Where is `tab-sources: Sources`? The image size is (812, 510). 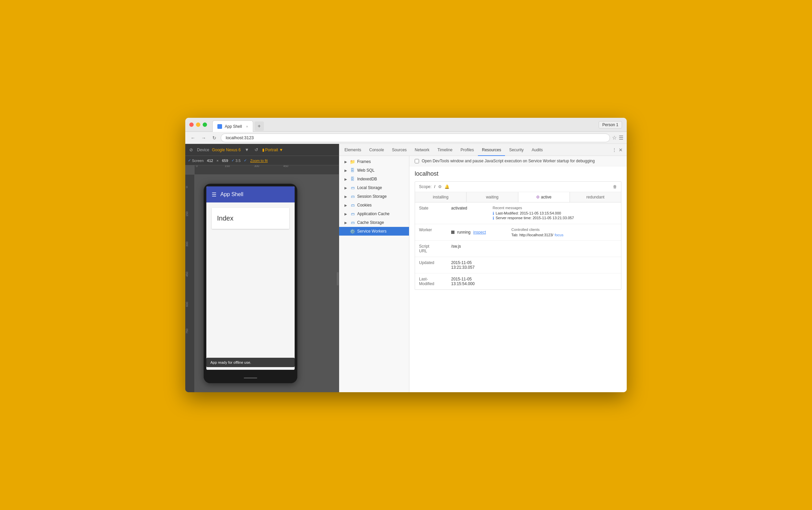
tab-sources: Sources is located at coordinates (399, 150).